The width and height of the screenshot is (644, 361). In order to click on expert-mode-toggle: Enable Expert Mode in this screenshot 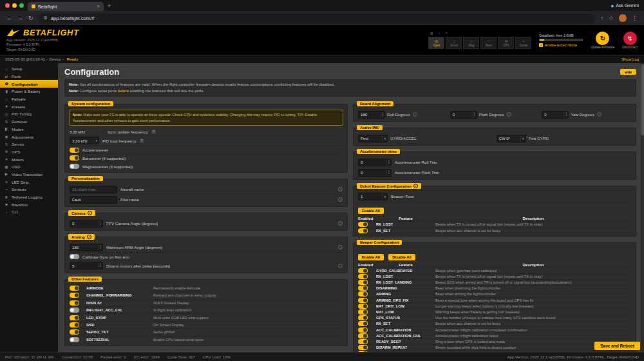, I will do `click(561, 45)`.